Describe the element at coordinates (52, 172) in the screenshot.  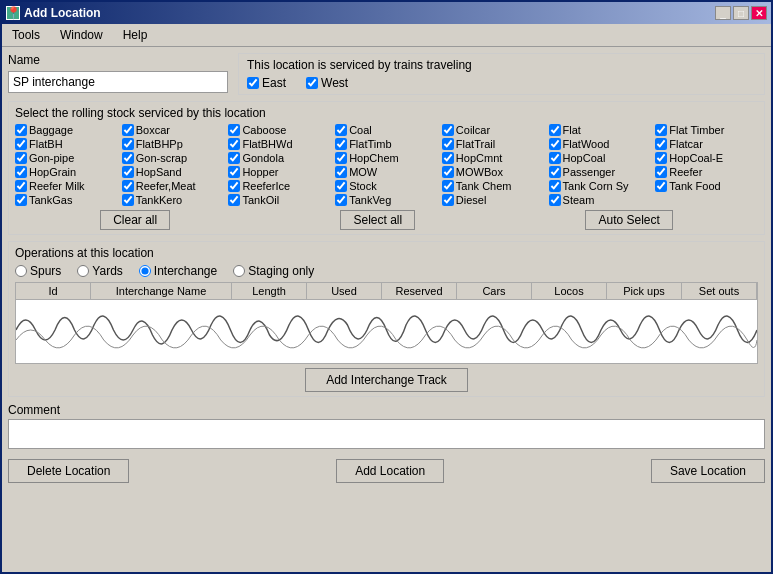
I see `stock-label: HopGrain` at that location.